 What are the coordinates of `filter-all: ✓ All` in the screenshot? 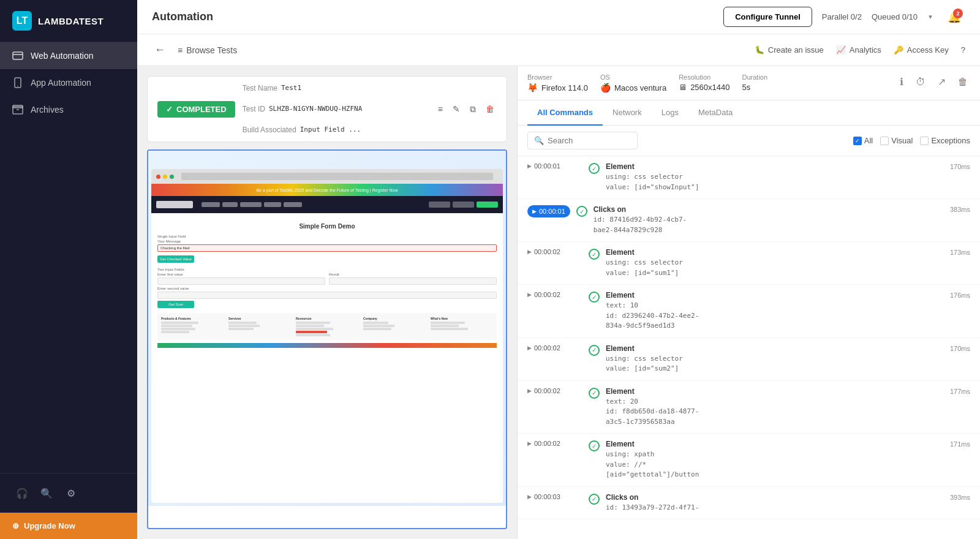 It's located at (863, 141).